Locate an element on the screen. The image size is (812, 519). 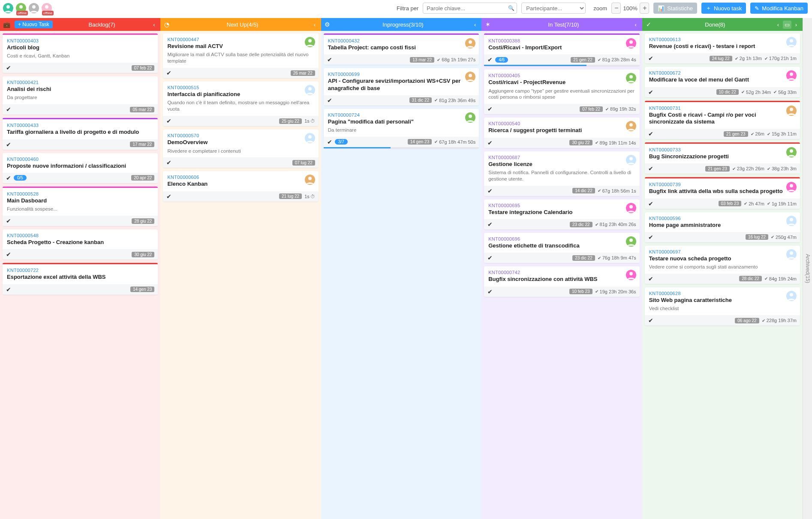
task-card: KNT00000528 Main Dasboard Funzionalità s… is located at coordinates (80, 206).